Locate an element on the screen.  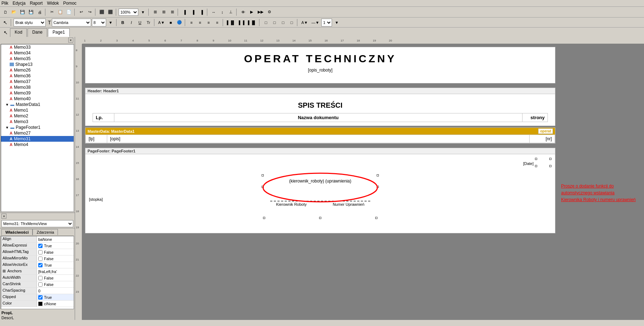
paste-button: 📄 is located at coordinates (69, 12).